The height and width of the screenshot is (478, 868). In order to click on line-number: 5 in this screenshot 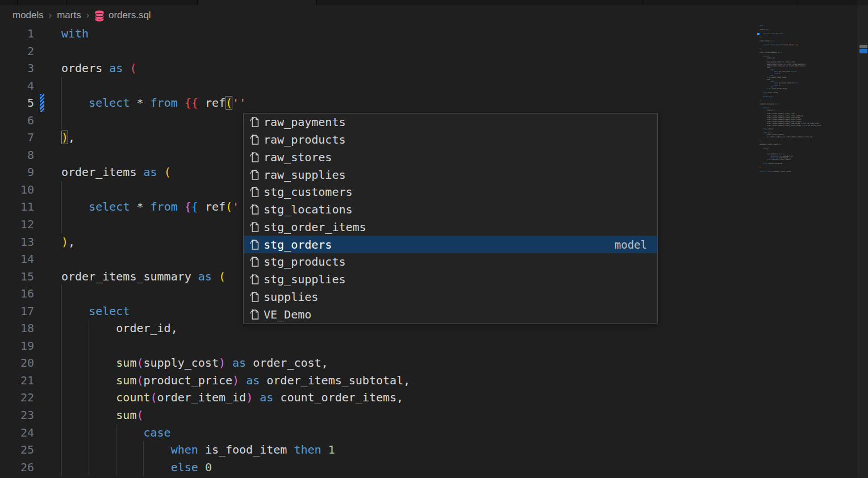, I will do `click(17, 103)`.